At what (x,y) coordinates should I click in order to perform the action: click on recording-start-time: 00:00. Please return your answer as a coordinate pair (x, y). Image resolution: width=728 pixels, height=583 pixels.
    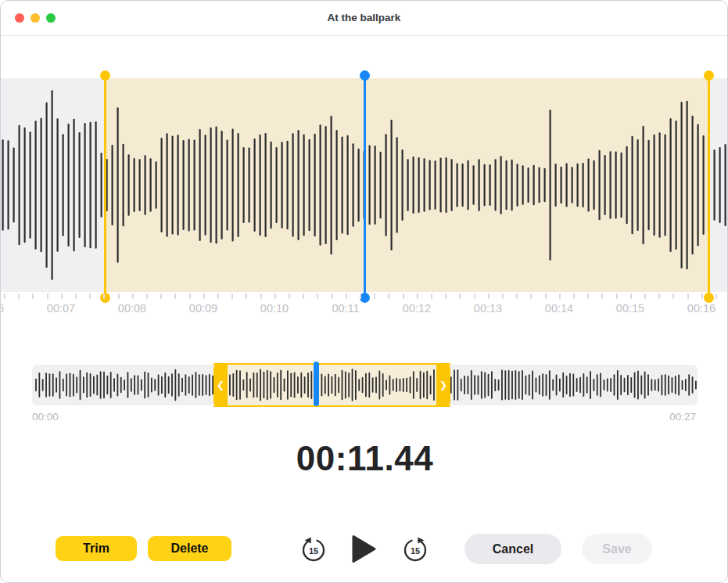
    Looking at the image, I should click on (45, 416).